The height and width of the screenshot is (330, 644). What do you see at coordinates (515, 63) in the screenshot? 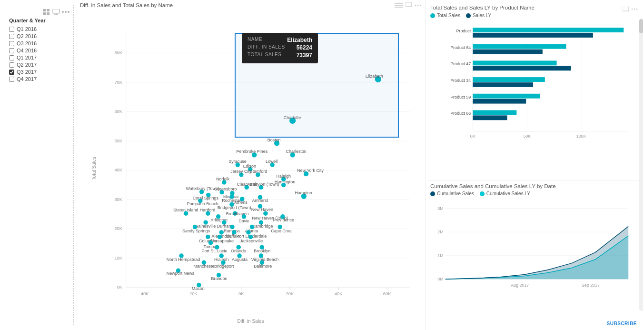
I see `bar-p47-total` at bounding box center [515, 63].